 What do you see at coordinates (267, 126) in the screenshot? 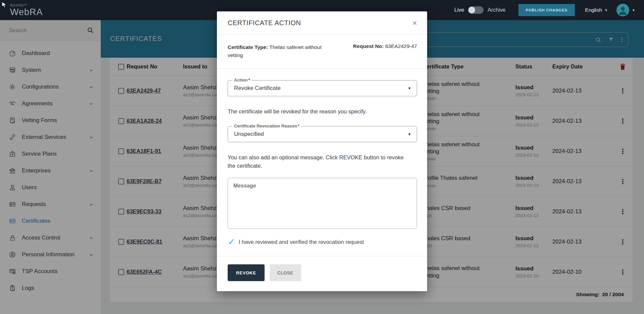
I see `revocation-reason-label: Certificate Revocation Reason*` at bounding box center [267, 126].